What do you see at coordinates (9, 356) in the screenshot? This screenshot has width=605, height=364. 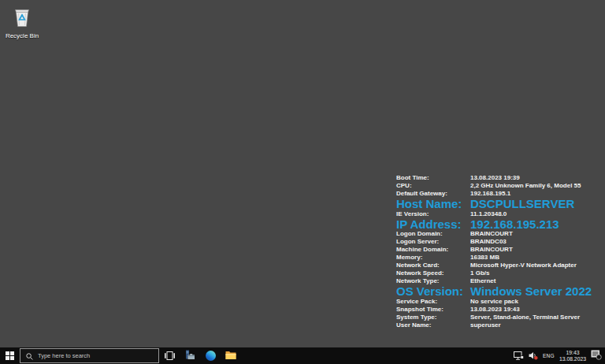 I see `windows-logo-icon` at bounding box center [9, 356].